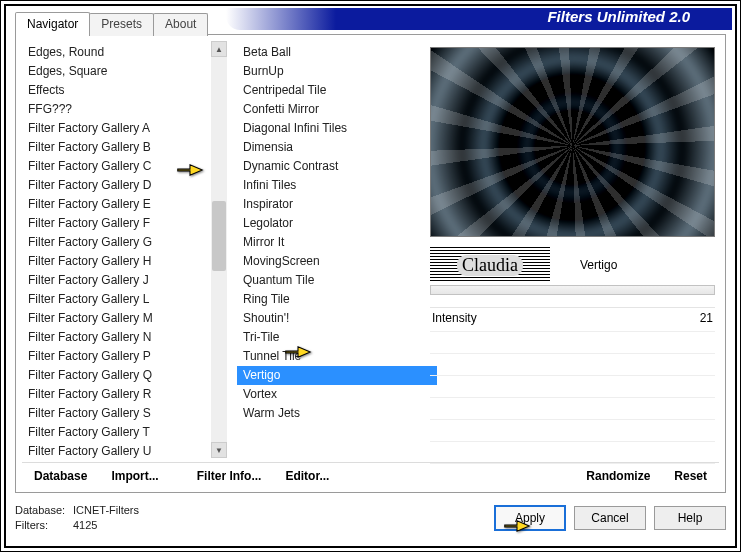 Image resolution: width=741 pixels, height=552 pixels. Describe the element at coordinates (124, 394) in the screenshot. I see `category-item: Filter Factory Gallery R` at that location.